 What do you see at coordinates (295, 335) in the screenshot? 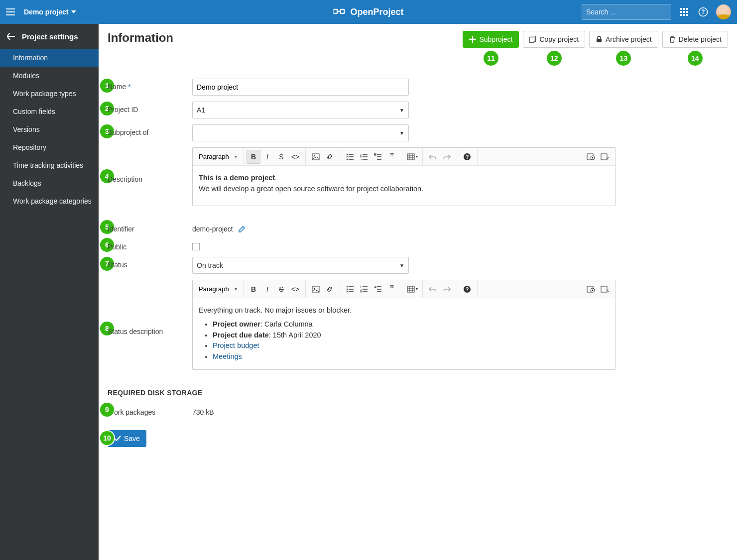
I see `due-value: : 15th April 2020` at bounding box center [295, 335].